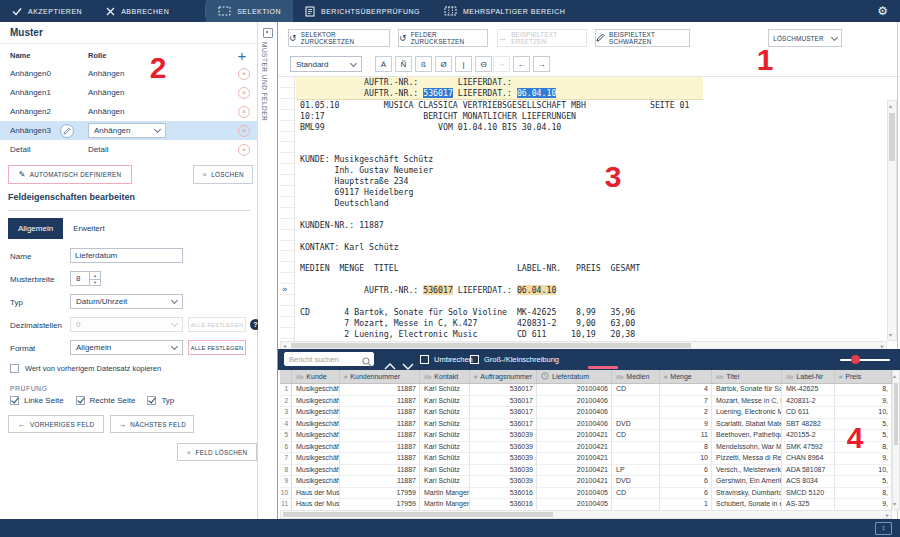 Image resolution: width=900 pixels, height=537 pixels. What do you see at coordinates (217, 348) in the screenshot?
I see `set-all-format-button: ALLE FESTLEGEN` at bounding box center [217, 348].